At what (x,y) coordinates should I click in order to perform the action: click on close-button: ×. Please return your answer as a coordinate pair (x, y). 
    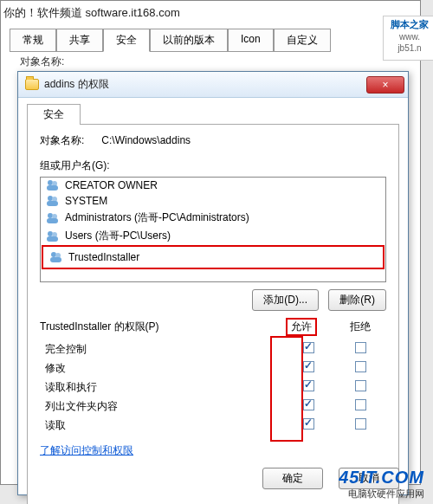
    Looking at the image, I should click on (385, 85).